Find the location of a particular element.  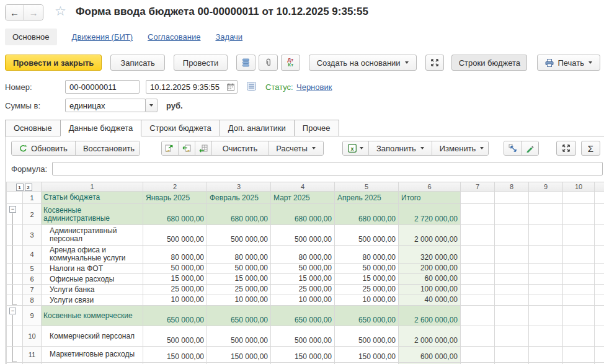

load-data-button is located at coordinates (170, 148).